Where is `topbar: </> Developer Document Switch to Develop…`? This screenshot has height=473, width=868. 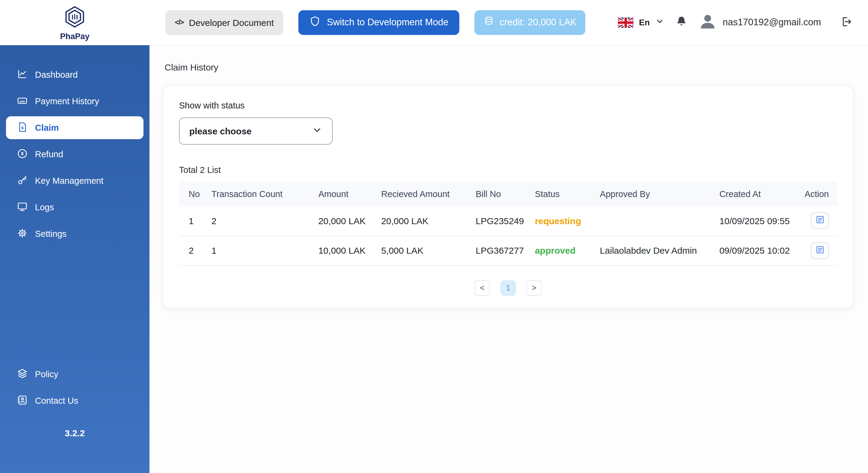
topbar: </> Developer Document Switch to Develop… is located at coordinates (509, 23).